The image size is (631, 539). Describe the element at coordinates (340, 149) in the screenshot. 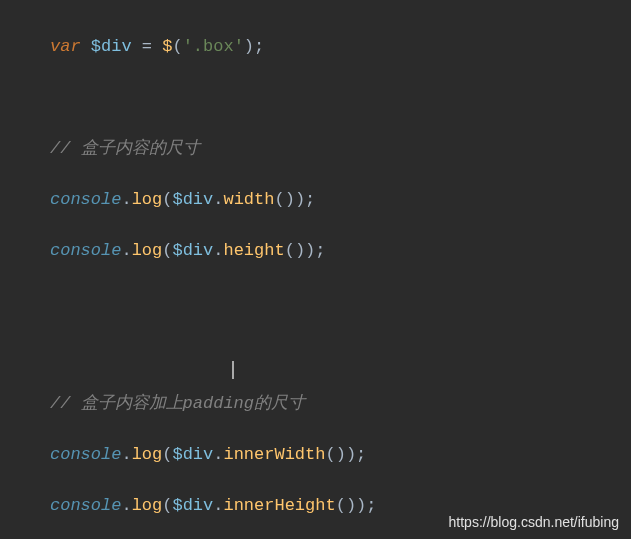

I see `code-line: // 盒子内容的尺寸` at that location.